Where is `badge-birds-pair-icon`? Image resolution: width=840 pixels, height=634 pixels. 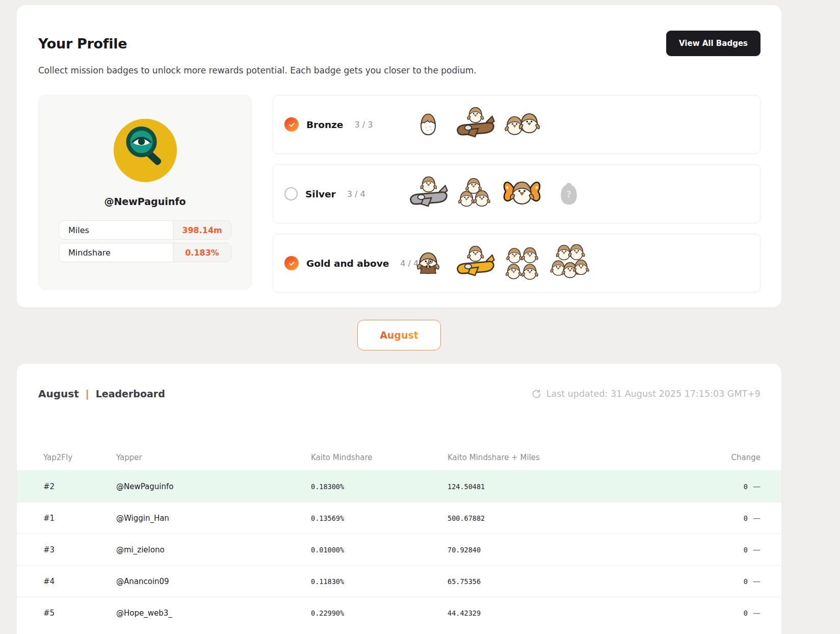
badge-birds-pair-icon is located at coordinates (522, 124).